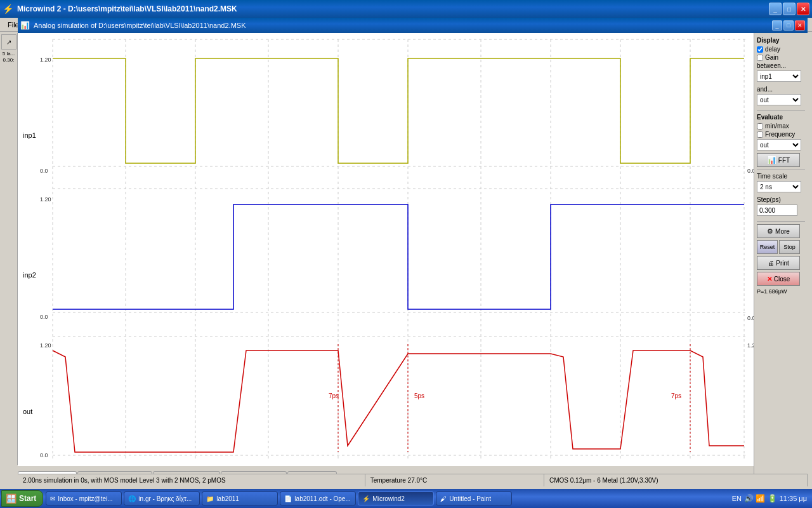 The height and width of the screenshot is (508, 812). I want to click on main-title-bar: ⚡ Microwind 2 - D:\users\mpitz\tei\lab\V…, so click(406, 9).